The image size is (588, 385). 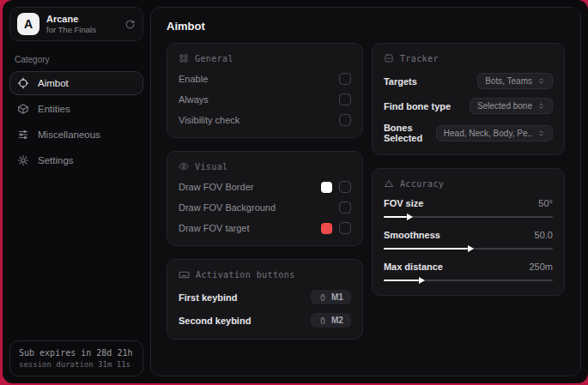 What do you see at coordinates (345, 208) in the screenshot?
I see `draw-fov-background-checkbox` at bounding box center [345, 208].